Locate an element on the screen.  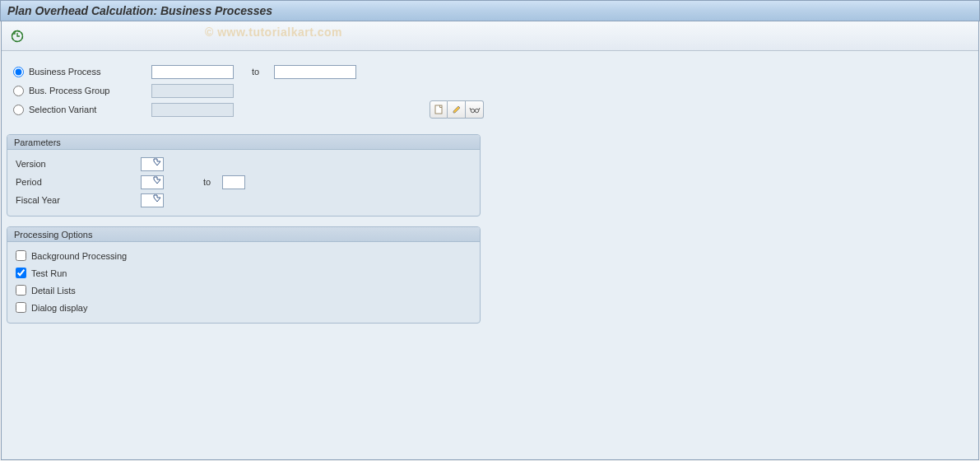
variant-create-button is located at coordinates (439, 109).